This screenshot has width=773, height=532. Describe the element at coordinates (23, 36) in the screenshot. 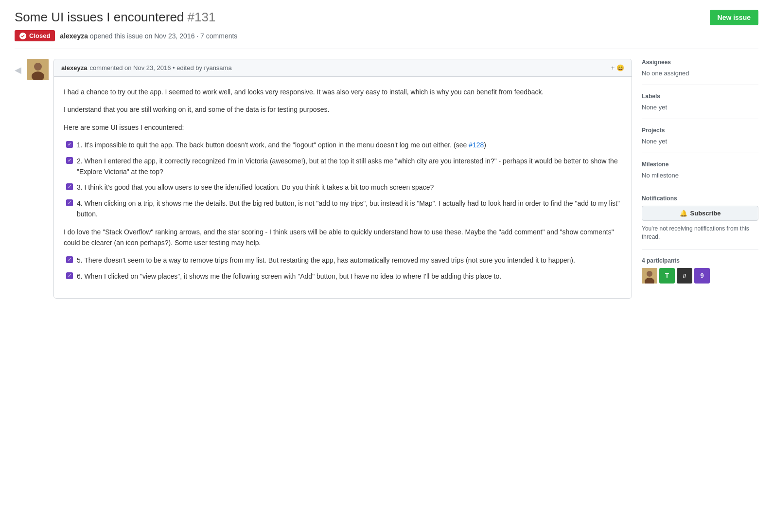

I see `closed-icon` at that location.